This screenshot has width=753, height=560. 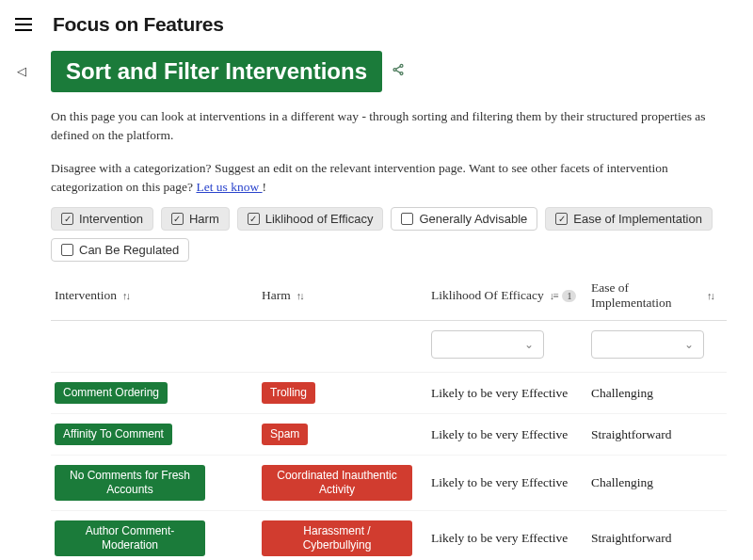 What do you see at coordinates (569, 296) in the screenshot?
I see `filter-count-badge: 1` at bounding box center [569, 296].